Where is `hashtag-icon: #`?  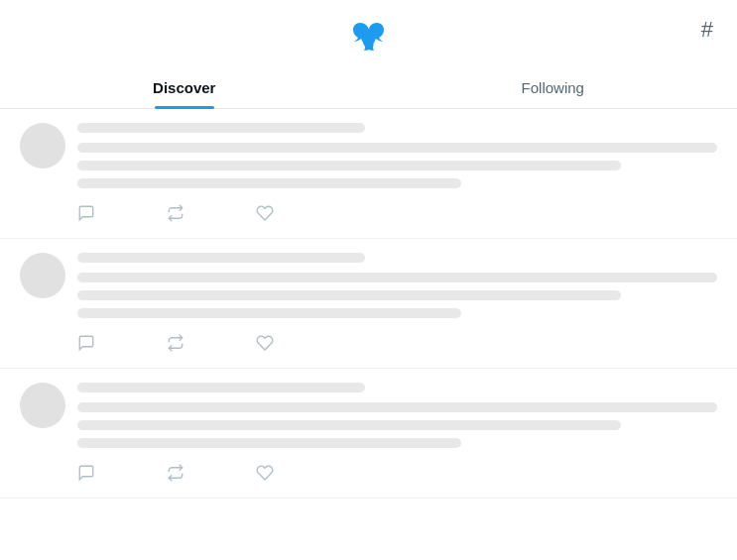 hashtag-icon: # is located at coordinates (707, 30).